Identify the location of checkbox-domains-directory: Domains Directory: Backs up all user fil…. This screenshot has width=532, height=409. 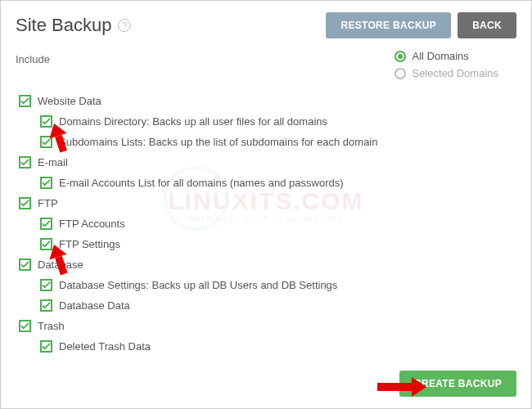
(278, 121).